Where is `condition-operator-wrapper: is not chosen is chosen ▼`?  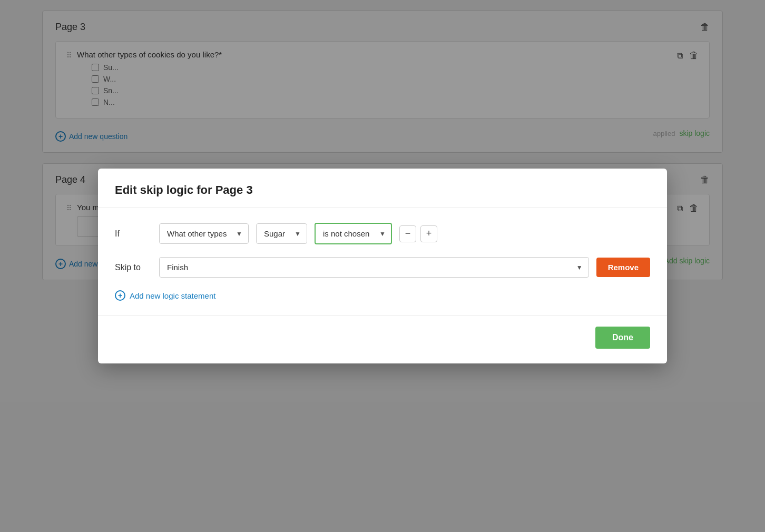 condition-operator-wrapper: is not chosen is chosen ▼ is located at coordinates (353, 234).